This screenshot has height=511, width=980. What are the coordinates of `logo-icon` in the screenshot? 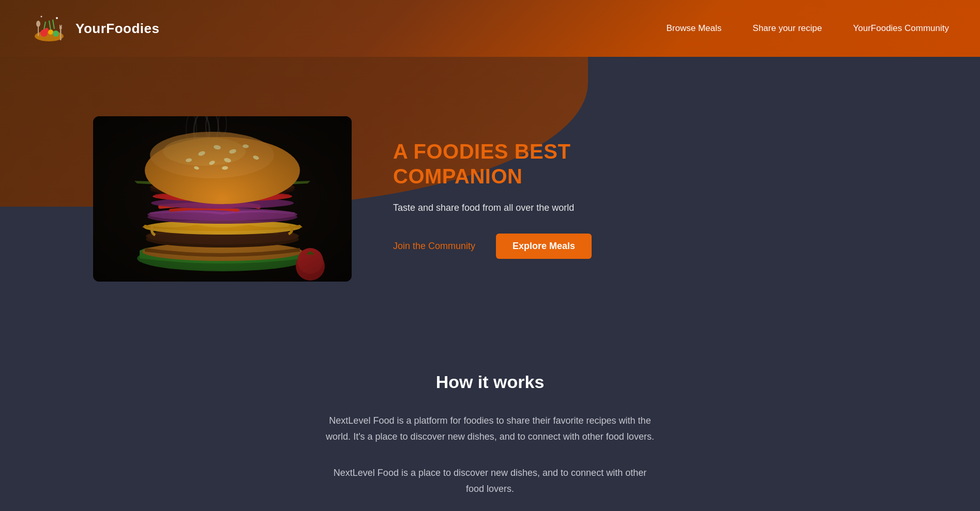 It's located at (49, 28).